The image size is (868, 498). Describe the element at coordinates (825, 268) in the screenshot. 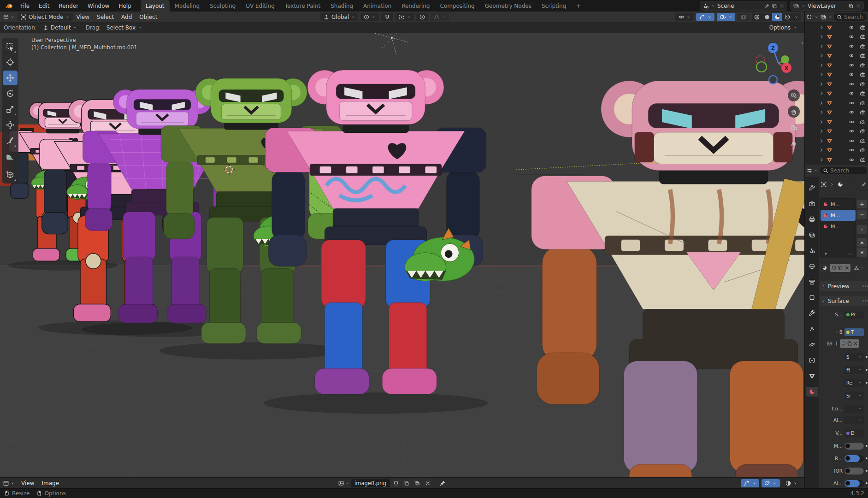

I see `browse-material-button` at that location.